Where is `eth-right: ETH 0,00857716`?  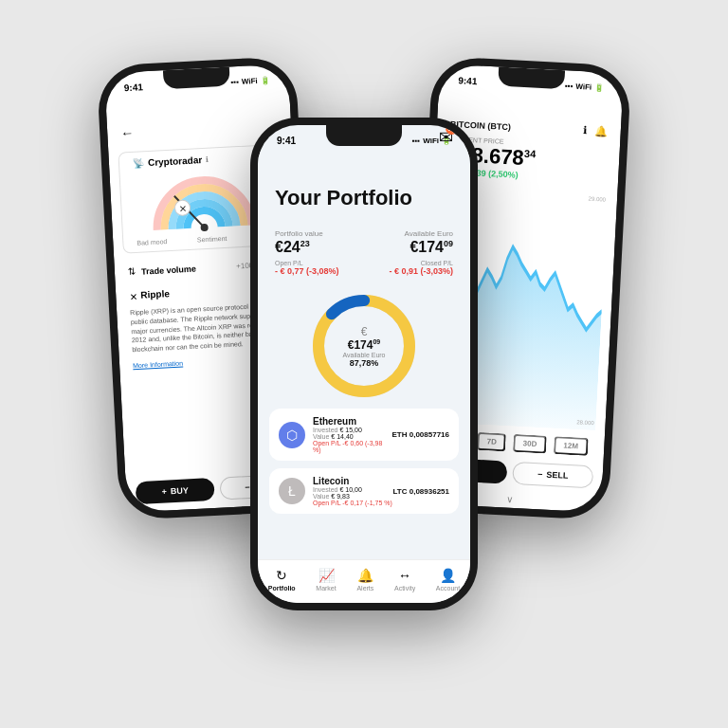
eth-right: ETH 0,00857716 is located at coordinates (421, 434).